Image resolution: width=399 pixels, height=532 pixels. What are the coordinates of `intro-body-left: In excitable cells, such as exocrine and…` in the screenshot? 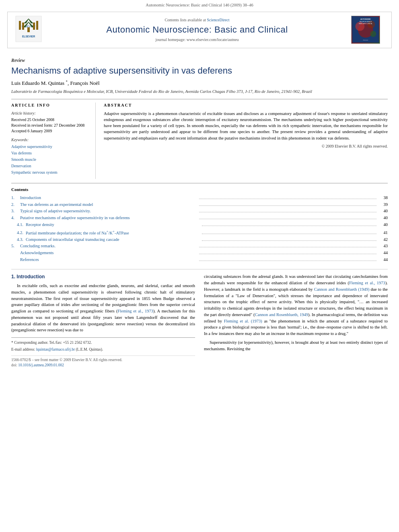 It's located at (103, 308).